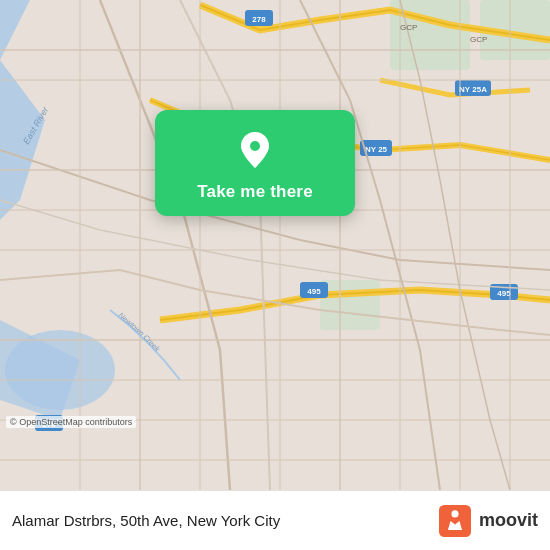 This screenshot has width=550, height=550. I want to click on moovit-logo: moovit, so click(488, 521).